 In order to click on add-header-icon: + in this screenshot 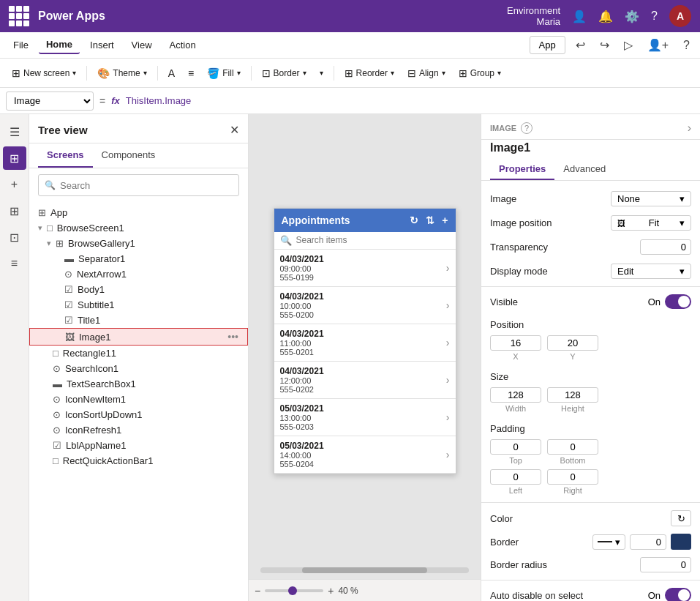, I will do `click(445, 220)`.